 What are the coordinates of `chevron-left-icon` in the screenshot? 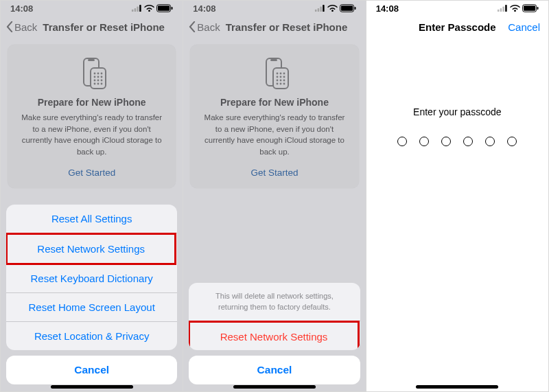 It's located at (10, 27).